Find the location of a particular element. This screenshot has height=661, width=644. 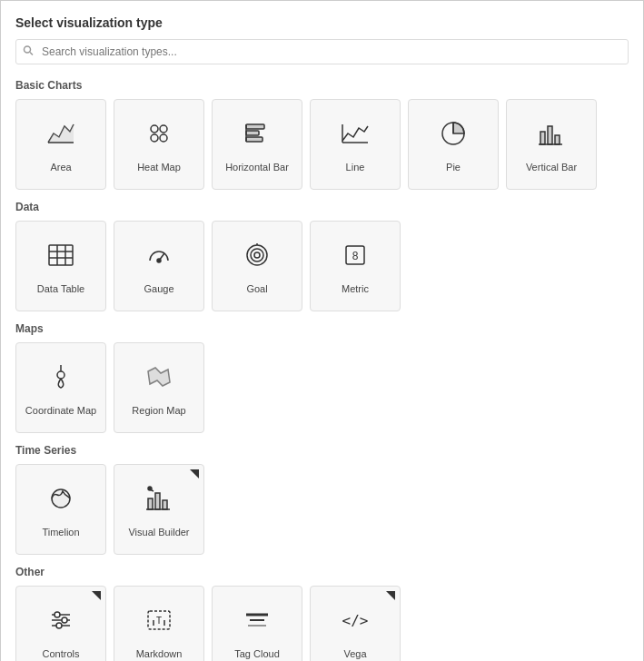

card-metric: 8 Metric is located at coordinates (355, 266).